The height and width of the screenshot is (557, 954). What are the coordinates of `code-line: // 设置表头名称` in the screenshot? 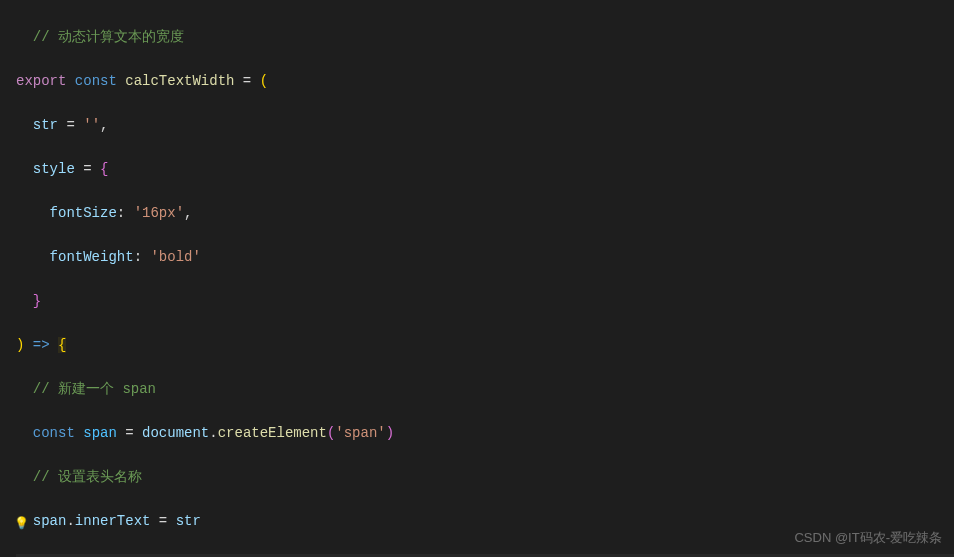 It's located at (485, 477).